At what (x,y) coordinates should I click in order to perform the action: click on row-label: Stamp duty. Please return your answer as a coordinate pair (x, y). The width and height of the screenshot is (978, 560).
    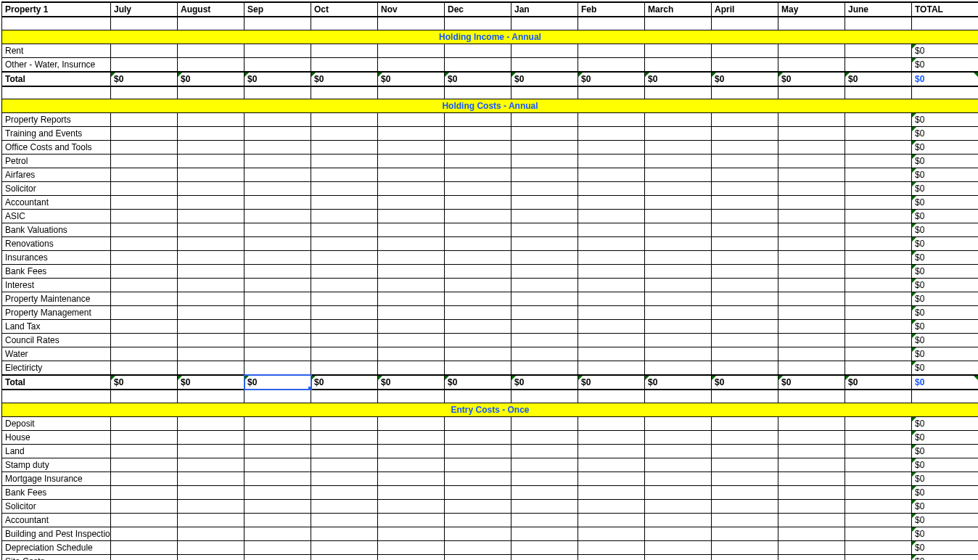
    Looking at the image, I should click on (57, 464).